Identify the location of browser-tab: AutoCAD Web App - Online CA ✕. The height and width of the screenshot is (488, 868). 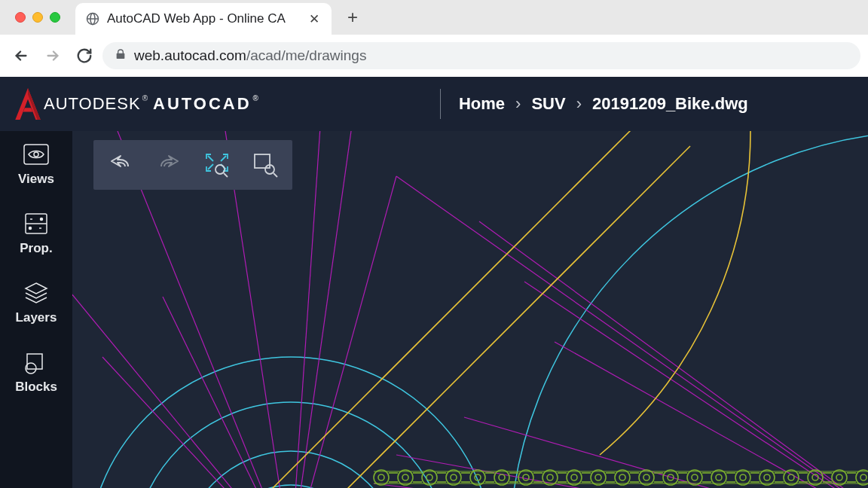
(203, 19).